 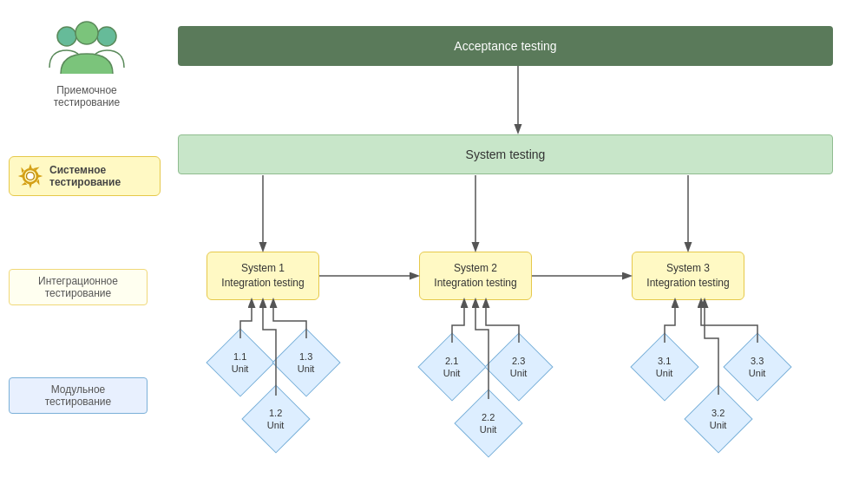 What do you see at coordinates (488, 417) in the screenshot?
I see `unit-num-22: 2.2` at bounding box center [488, 417].